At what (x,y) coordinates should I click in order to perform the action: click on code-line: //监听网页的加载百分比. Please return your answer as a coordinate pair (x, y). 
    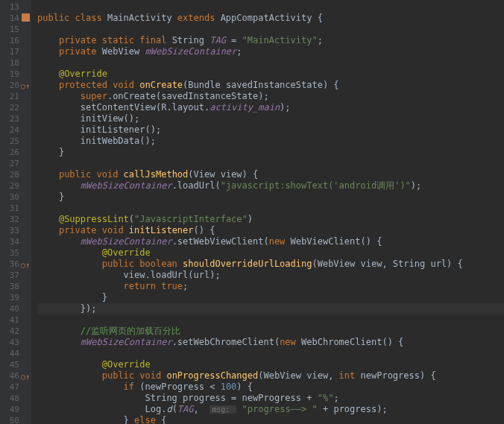
    Looking at the image, I should click on (271, 331).